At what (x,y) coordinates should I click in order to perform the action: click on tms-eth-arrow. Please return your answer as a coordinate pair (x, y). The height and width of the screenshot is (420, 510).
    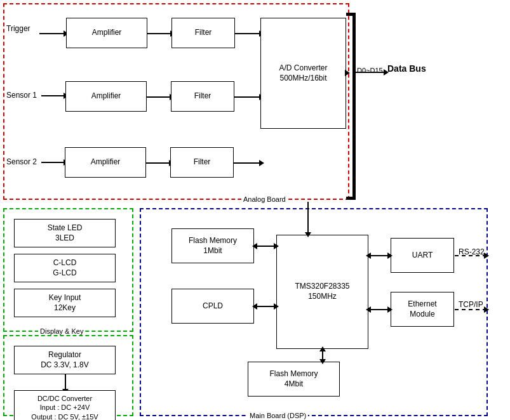
    Looking at the image, I should click on (379, 310).